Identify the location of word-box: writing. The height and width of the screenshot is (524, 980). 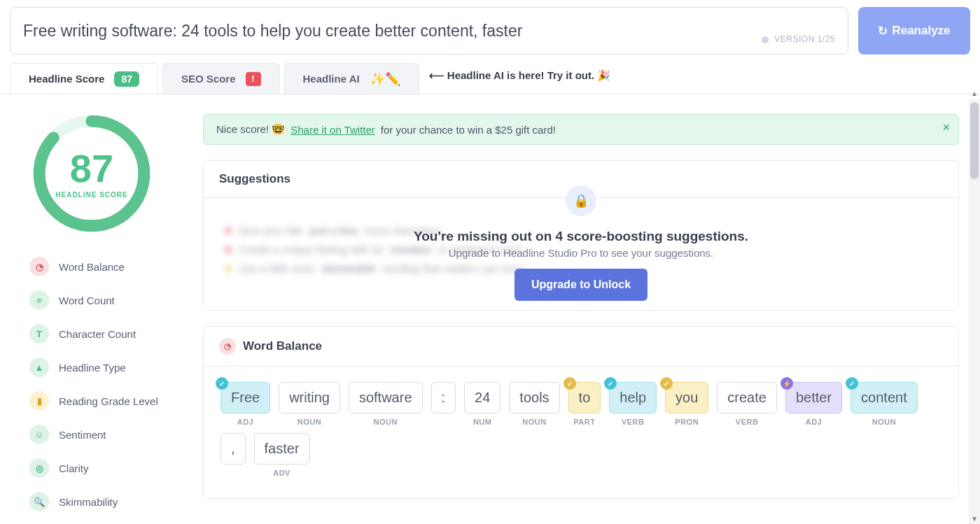
(309, 397).